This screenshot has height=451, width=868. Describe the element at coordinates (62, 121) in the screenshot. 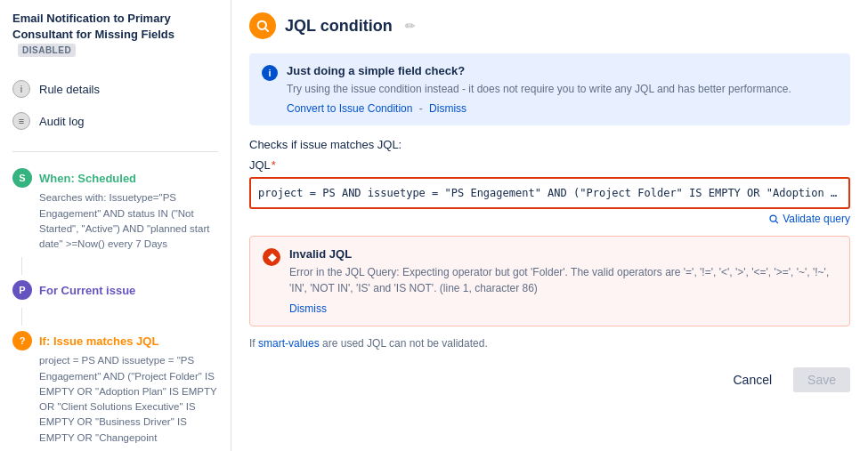

I see `audit-log-label: Audit log` at that location.